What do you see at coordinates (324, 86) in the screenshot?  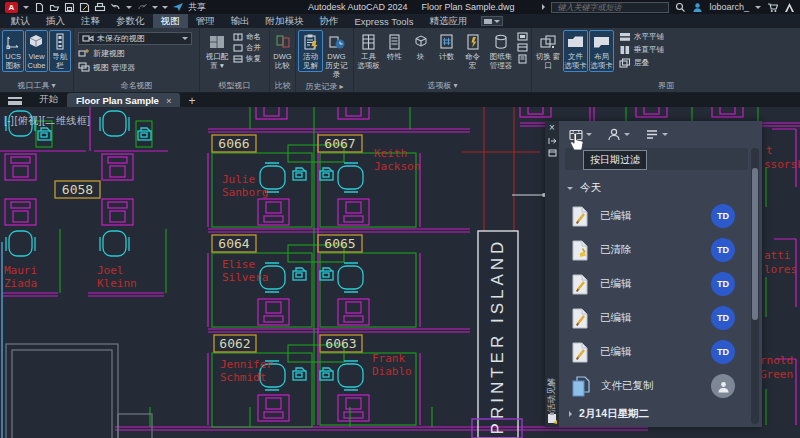 I see `panel-title-history: 历史记录 ▸` at bounding box center [324, 86].